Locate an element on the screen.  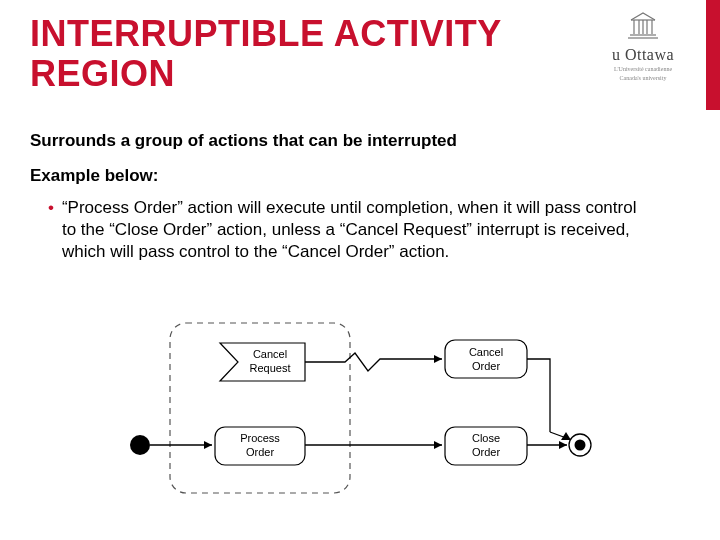
cancel-request-label-1: Cancel is located at coordinates (270, 354).